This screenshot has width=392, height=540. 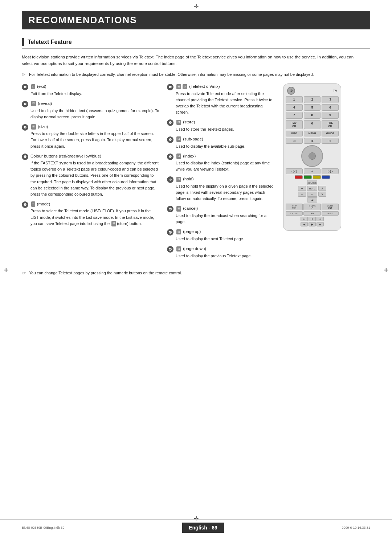 I want to click on feature-item-2: ❷ ⊡ (reveal) Used to display the hidden …, so click(x=91, y=110).